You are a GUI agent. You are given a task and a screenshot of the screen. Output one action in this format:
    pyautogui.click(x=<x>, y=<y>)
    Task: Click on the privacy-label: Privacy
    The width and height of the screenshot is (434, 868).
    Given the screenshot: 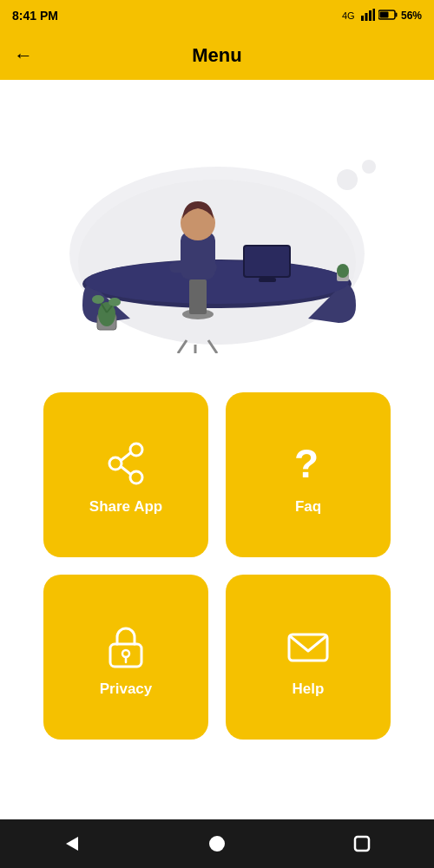 What is the action you would take?
    pyautogui.click(x=127, y=689)
    